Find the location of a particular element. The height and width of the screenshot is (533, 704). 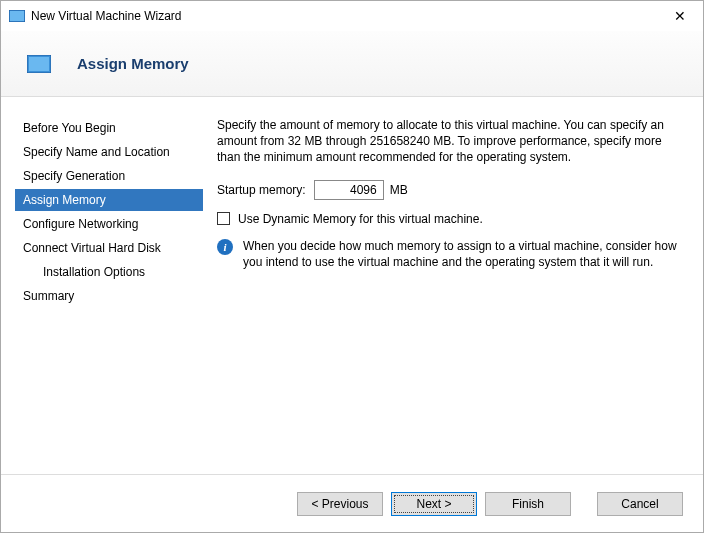

info-row: i When you decide how much memory to ass… is located at coordinates (450, 254).